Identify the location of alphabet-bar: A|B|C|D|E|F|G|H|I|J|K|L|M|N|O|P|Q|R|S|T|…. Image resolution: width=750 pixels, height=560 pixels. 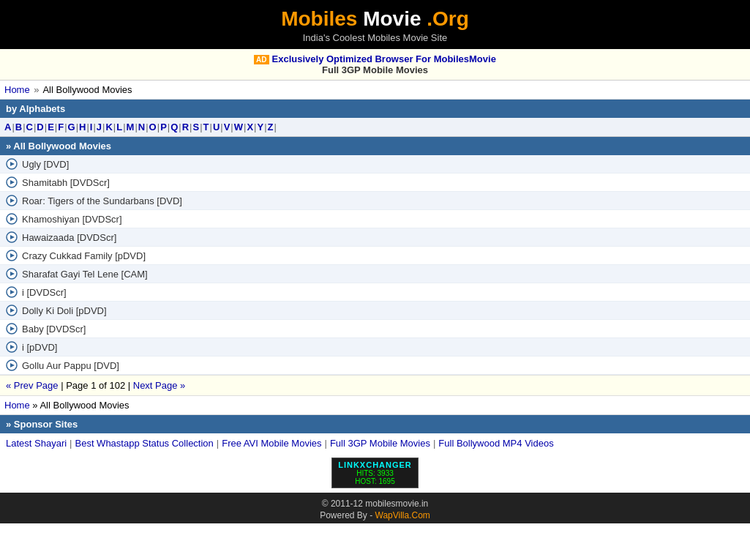
(375, 127).